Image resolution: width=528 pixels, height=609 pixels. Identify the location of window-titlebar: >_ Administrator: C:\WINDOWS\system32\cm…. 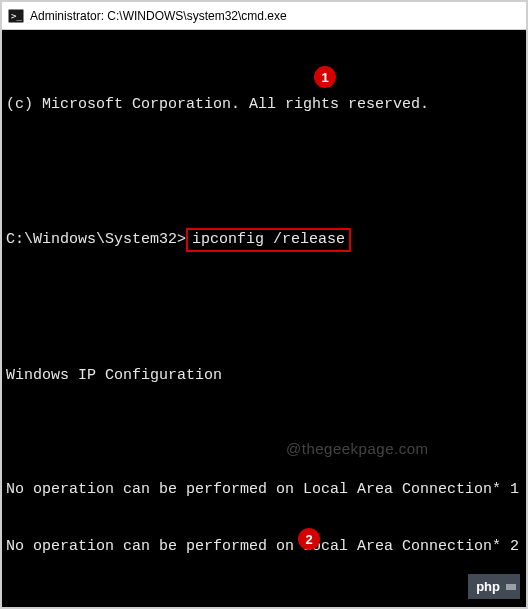
(264, 16).